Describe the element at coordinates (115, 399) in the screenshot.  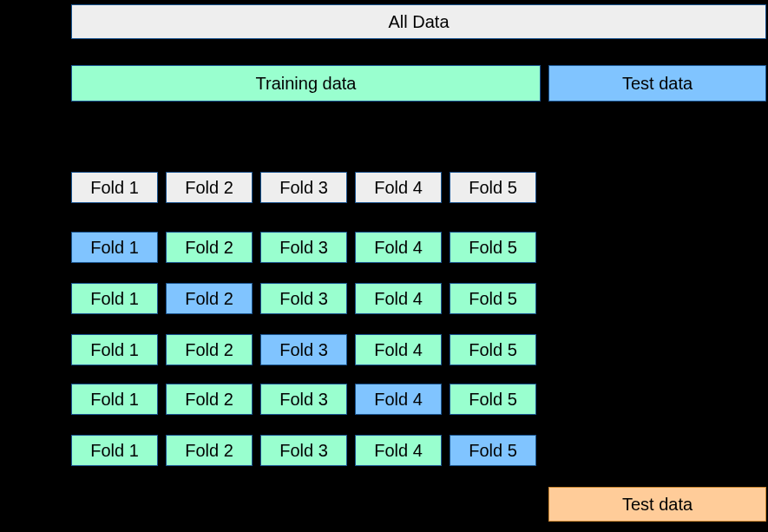
I see `fold-s4-1: Fold 1` at that location.